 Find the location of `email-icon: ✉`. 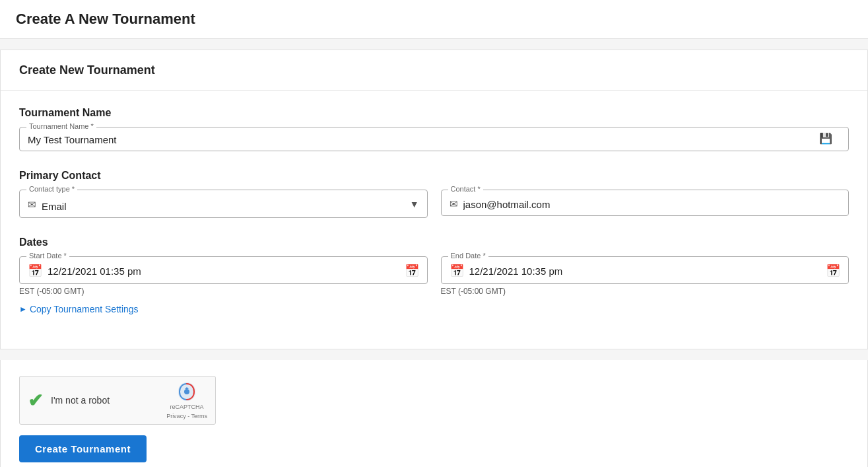

email-icon: ✉ is located at coordinates (32, 205).